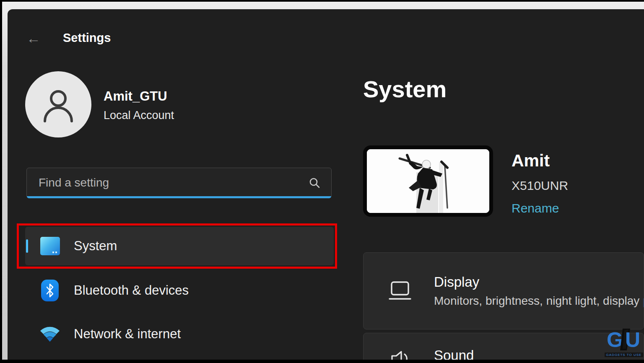  Describe the element at coordinates (504, 291) in the screenshot. I see `setting-card-display: Display Monitors, brightness, night ligh…` at that location.